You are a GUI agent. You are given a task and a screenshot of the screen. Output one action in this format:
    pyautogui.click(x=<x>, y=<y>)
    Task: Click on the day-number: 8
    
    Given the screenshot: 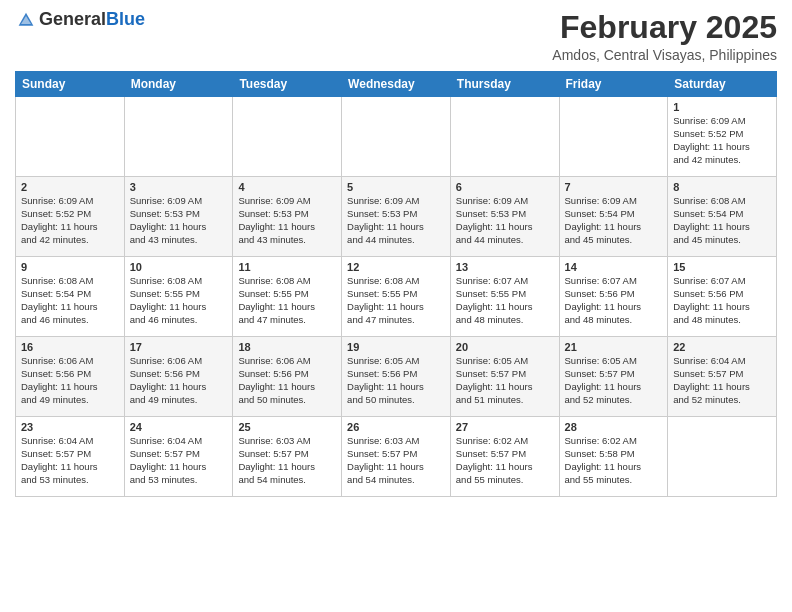 What is the action you would take?
    pyautogui.click(x=722, y=187)
    